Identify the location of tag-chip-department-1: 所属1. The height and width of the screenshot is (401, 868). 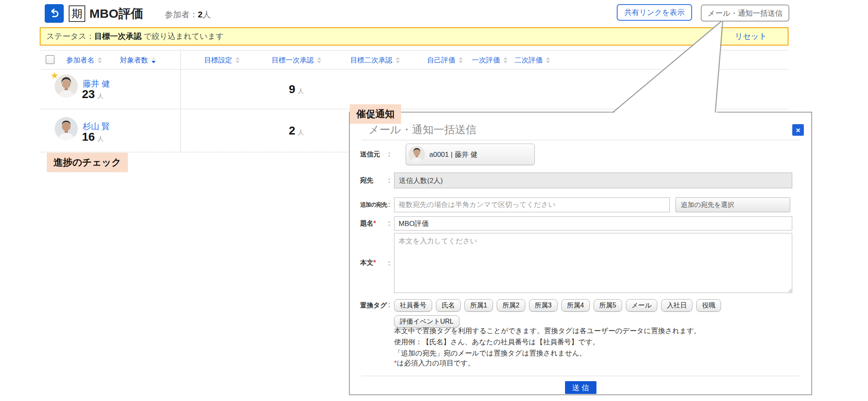
(478, 305).